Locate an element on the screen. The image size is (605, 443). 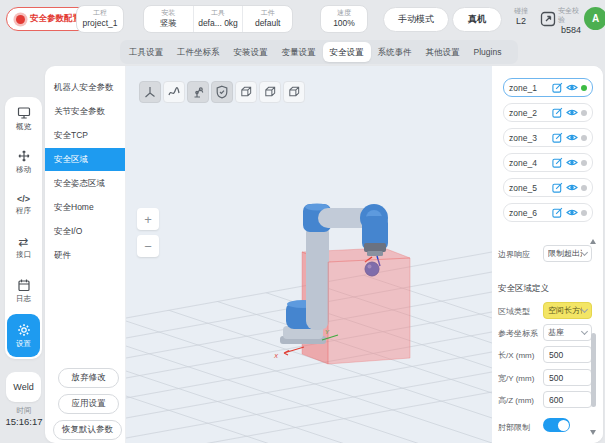
nav-label: 设置 is located at coordinates (24, 344).